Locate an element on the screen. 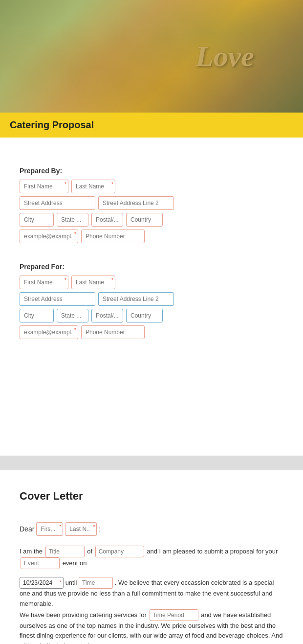 The height and width of the screenshot is (644, 303). cover-para-2: We have been providing catering services… is located at coordinates (152, 626).